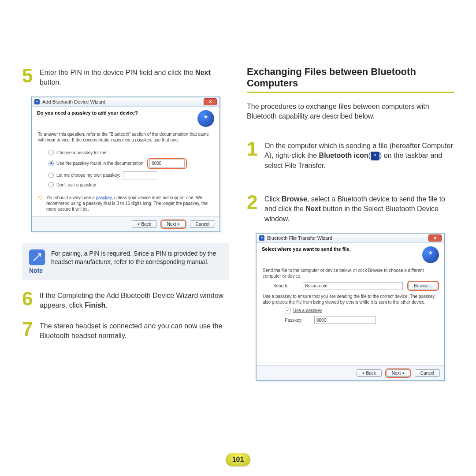 This screenshot has width=476, height=476. What do you see at coordinates (350, 307) in the screenshot?
I see `file-transfer-wizard-dialog: * Bluetooth File Transfer Wizard ✕ Selec…` at bounding box center [350, 307].